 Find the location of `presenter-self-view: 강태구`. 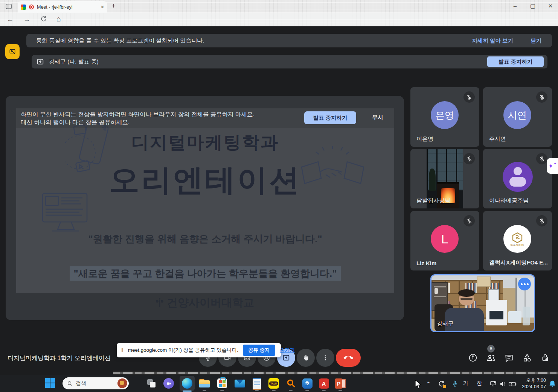

presenter-self-view: 강태구 is located at coordinates (483, 303).